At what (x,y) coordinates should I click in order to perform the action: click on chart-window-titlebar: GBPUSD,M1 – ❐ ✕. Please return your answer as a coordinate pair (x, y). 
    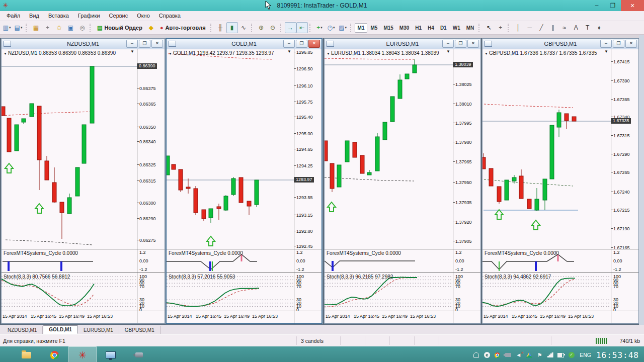
    Looking at the image, I should click on (560, 44).